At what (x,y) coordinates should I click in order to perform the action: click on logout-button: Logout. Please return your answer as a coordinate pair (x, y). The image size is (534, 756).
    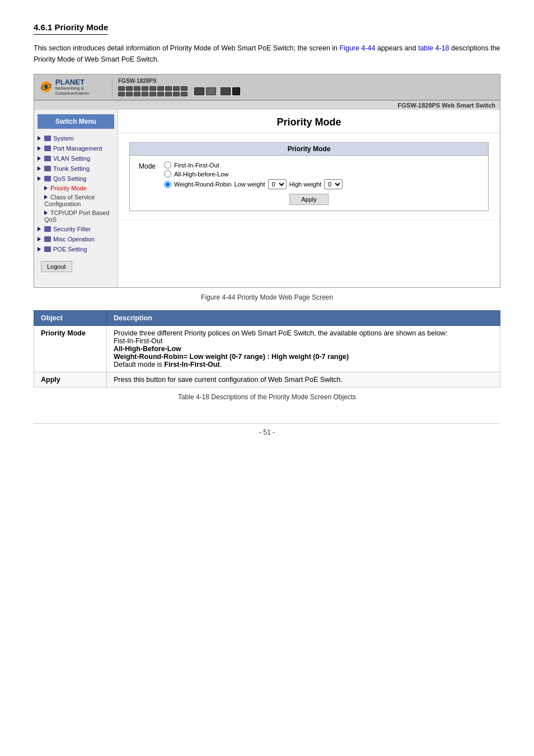
    Looking at the image, I should click on (57, 267).